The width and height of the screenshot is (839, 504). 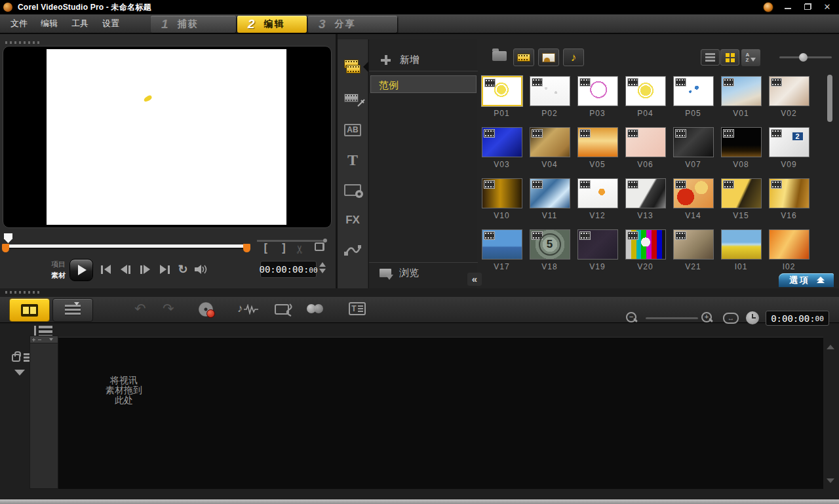 What do you see at coordinates (751, 58) in the screenshot?
I see `sort-button: AZ` at bounding box center [751, 58].